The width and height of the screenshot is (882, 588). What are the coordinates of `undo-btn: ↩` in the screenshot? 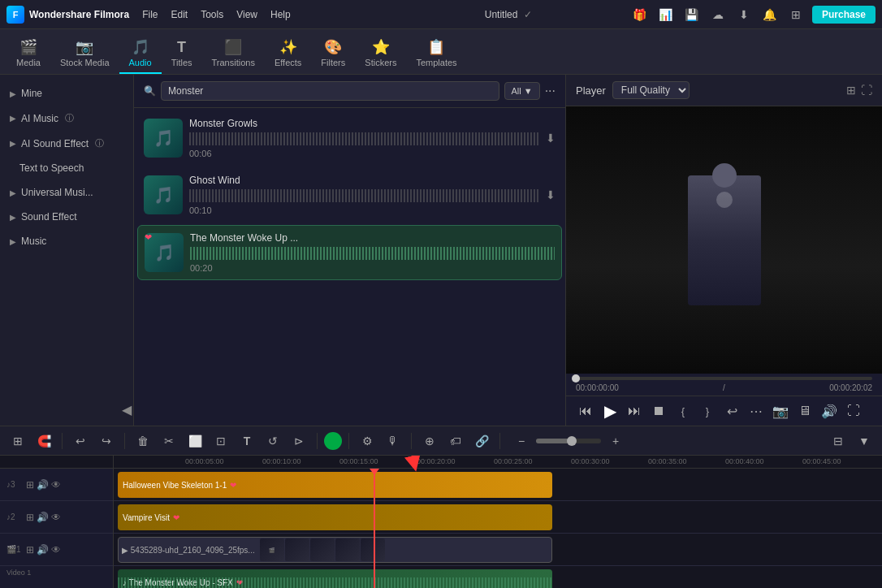 It's located at (80, 441).